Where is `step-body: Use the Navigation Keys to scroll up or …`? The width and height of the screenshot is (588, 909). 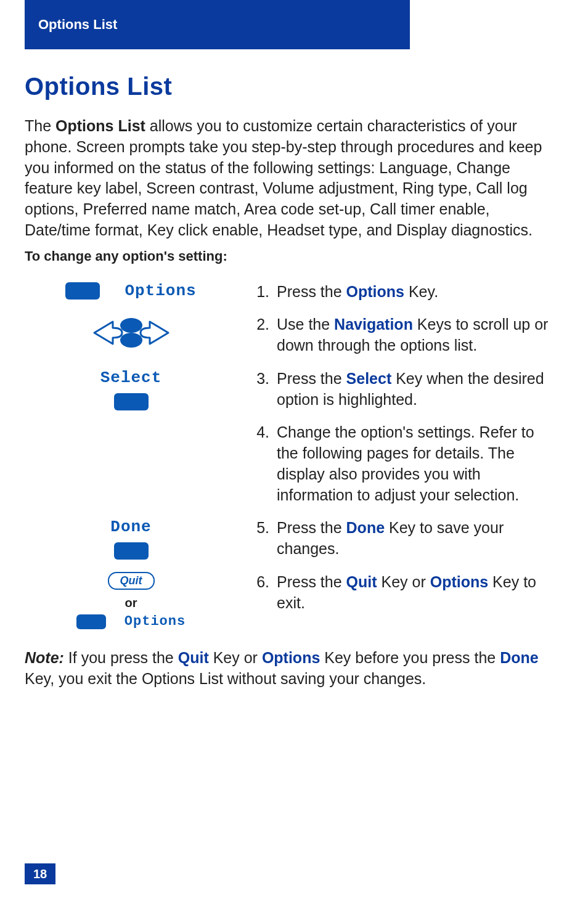 step-body: Use the Navigation Keys to scroll up or … is located at coordinates (414, 335).